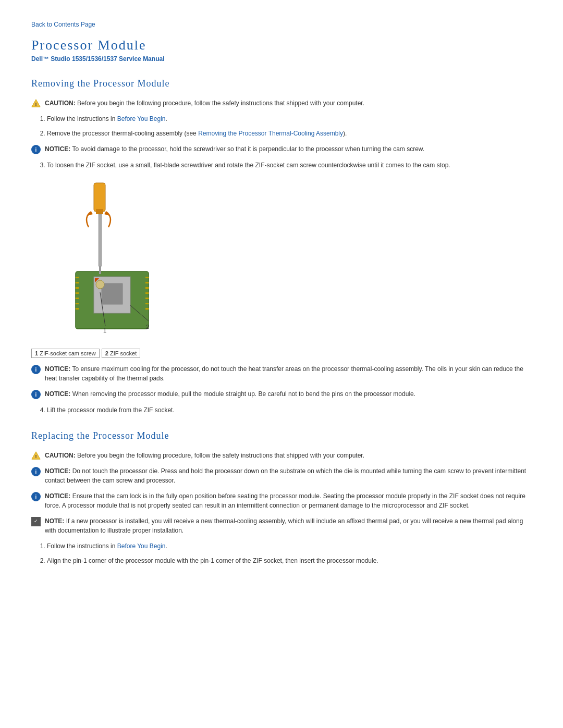 The width and height of the screenshot is (563, 728). I want to click on notice-text-1: To avoid damage to the processor, hold t…, so click(248, 149).